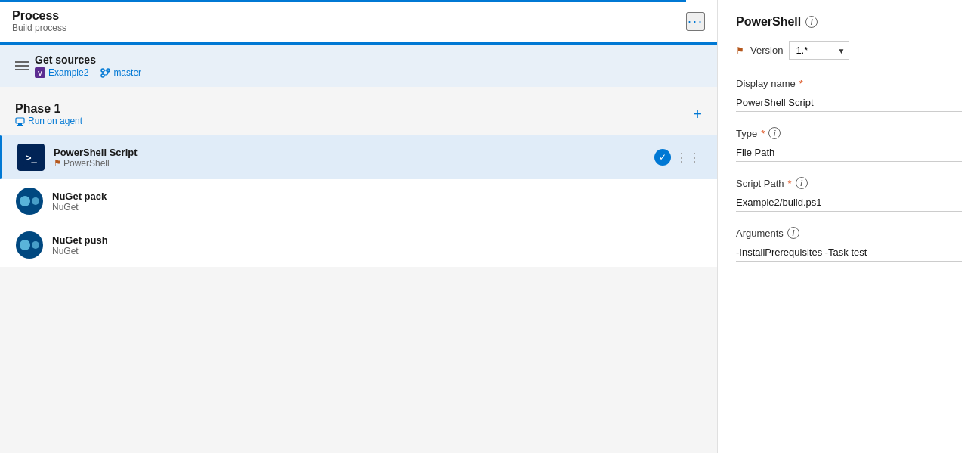 The image size is (980, 453). I want to click on svg-text: V, so click(40, 73).